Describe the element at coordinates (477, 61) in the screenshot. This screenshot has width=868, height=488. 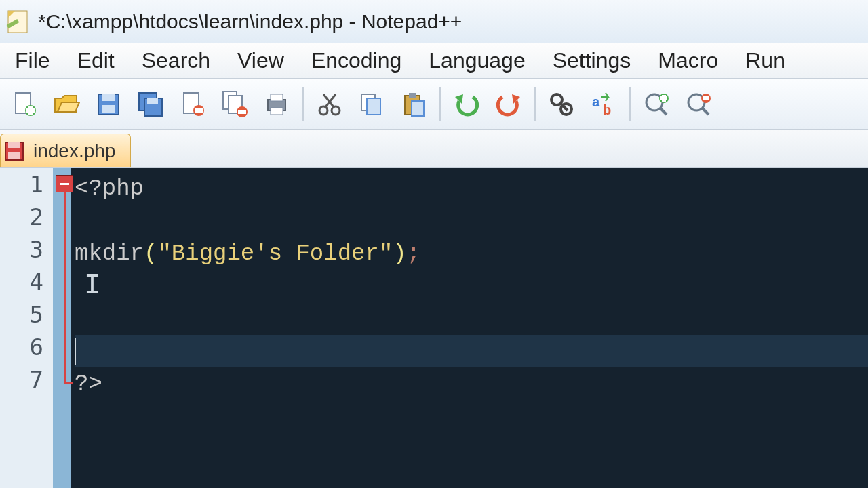
I see `menu-language: Language` at that location.